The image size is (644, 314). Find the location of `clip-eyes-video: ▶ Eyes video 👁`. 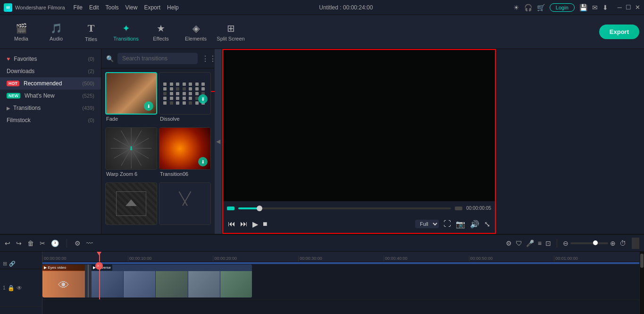

clip-eyes-video: ▶ Eyes video 👁 is located at coordinates (64, 281).